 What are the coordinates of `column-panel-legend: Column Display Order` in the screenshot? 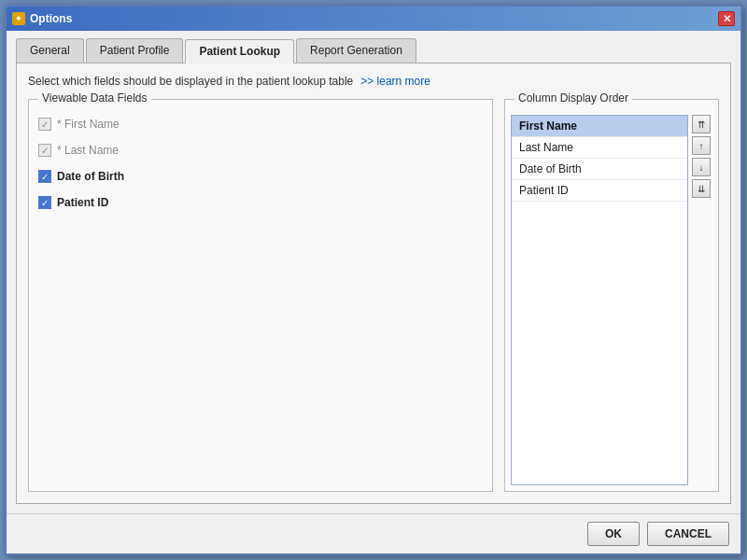 It's located at (573, 98).